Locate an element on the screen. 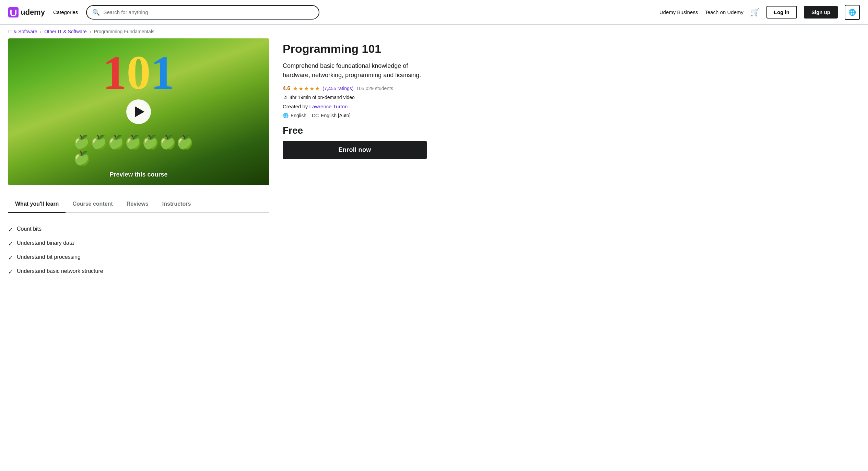  list-item: ✓ Understand binary data is located at coordinates (139, 243).